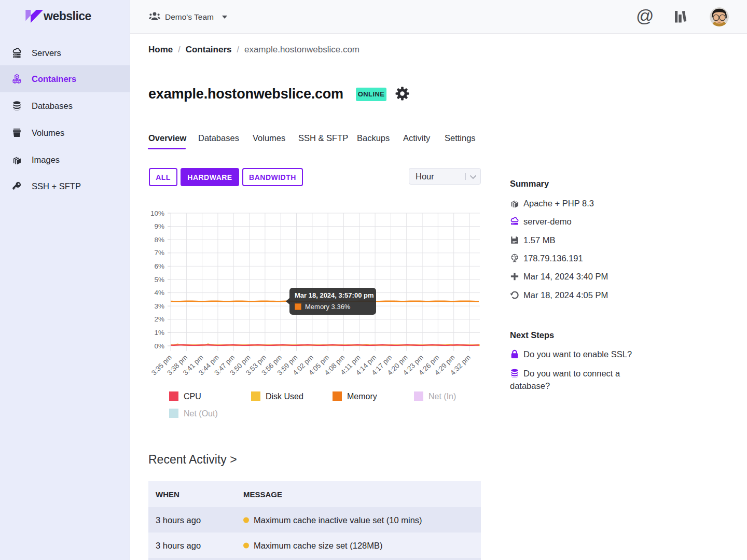 The width and height of the screenshot is (747, 560). What do you see at coordinates (159, 333) in the screenshot?
I see `svg-text: 1%` at bounding box center [159, 333].